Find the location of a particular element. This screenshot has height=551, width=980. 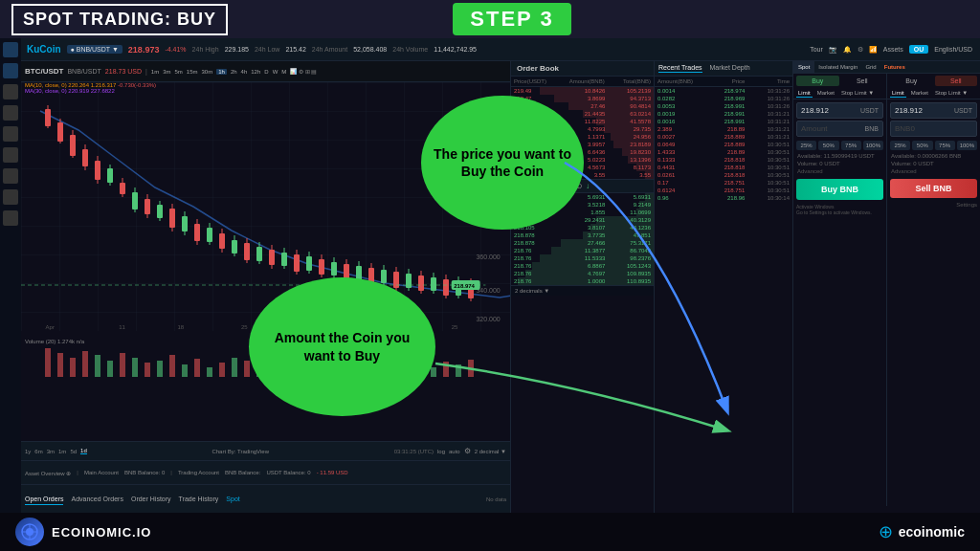

tf-3m: 3m is located at coordinates (167, 72).